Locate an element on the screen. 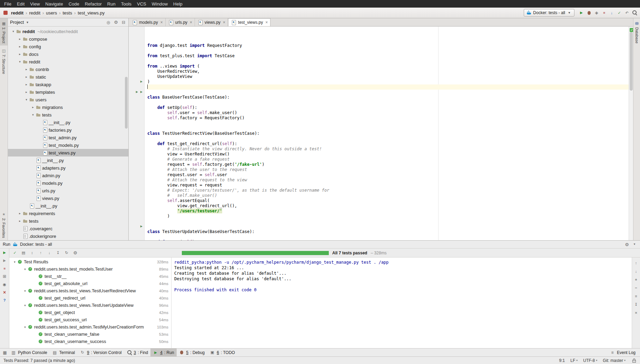  code-line: '/users/testuser/' is located at coordinates (388, 211).